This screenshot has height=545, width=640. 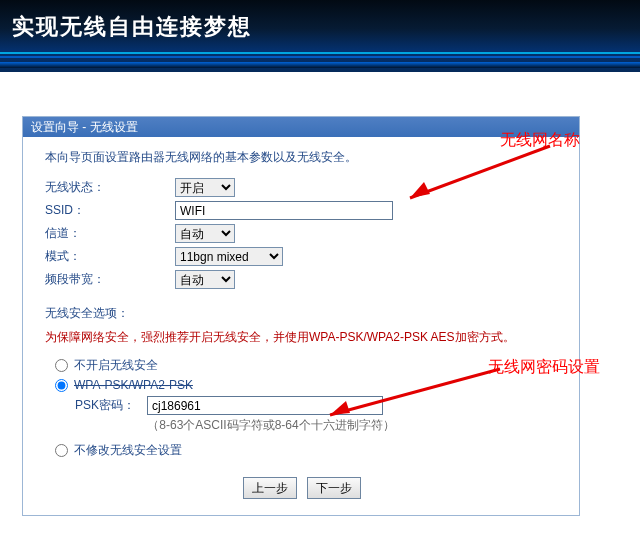 I want to click on security-option-keep: 不修改无线安全设置, so click(x=309, y=450).